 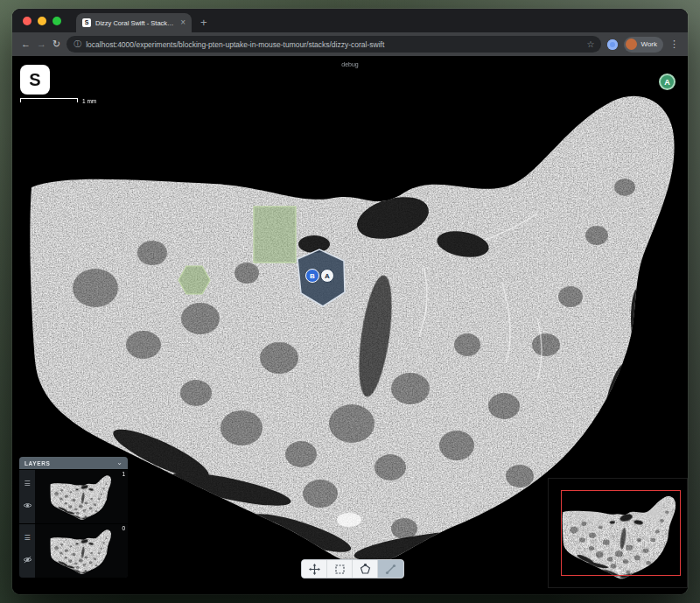 I want to click on debug-label: debug, so click(x=350, y=65).